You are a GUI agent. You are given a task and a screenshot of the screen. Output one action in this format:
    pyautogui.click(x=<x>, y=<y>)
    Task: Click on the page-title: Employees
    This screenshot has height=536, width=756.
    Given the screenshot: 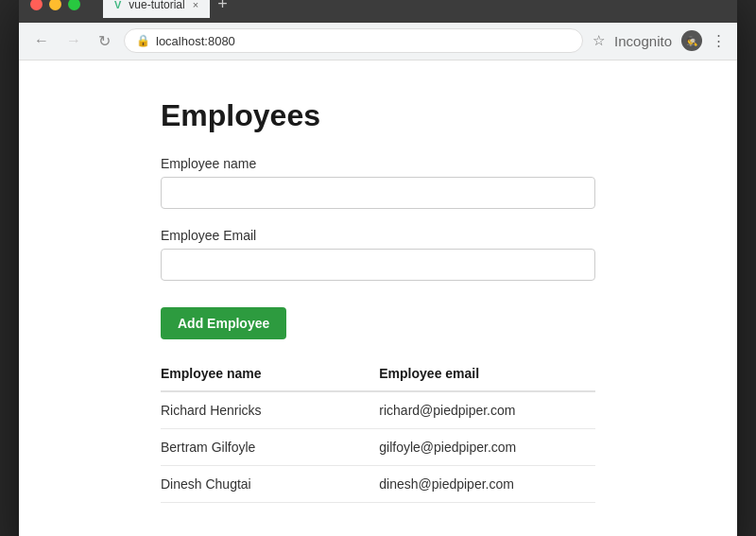 What is the action you would take?
    pyautogui.click(x=378, y=115)
    